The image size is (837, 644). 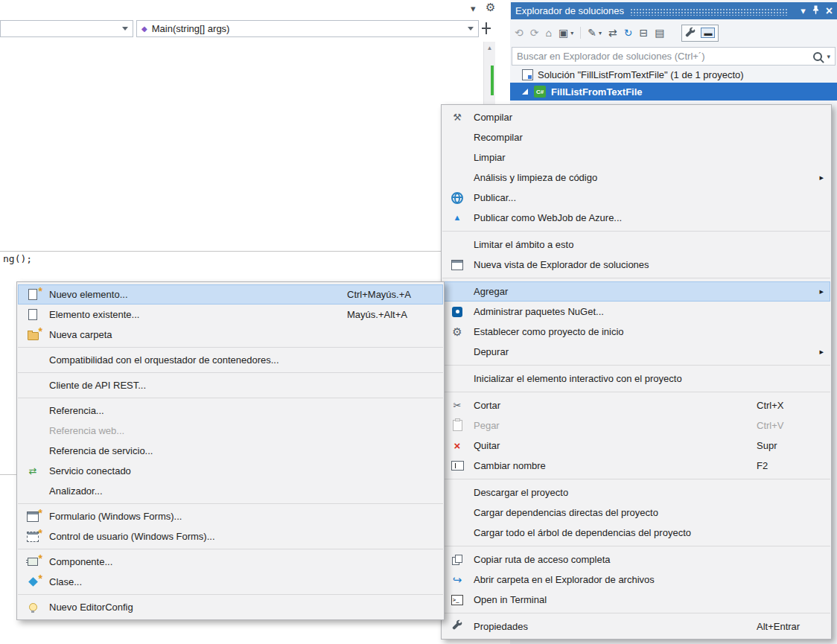 What do you see at coordinates (660, 33) in the screenshot?
I see `show-all-files-icon: ▤` at bounding box center [660, 33].